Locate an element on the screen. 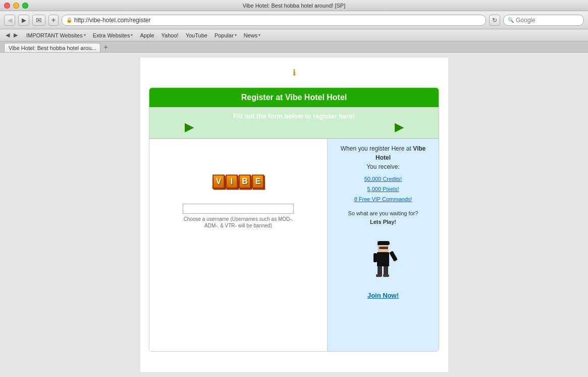  bookmark-item-news: News ▾ is located at coordinates (252, 35).